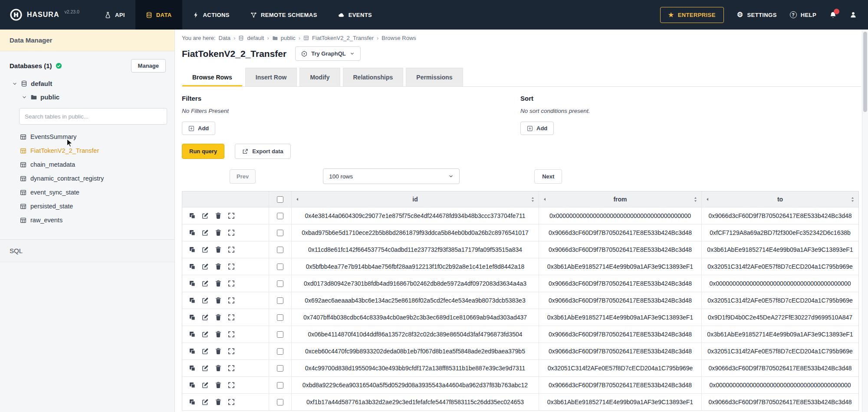 The height and width of the screenshot is (412, 868). What do you see at coordinates (87, 151) in the screenshot?
I see `sidebar-table-fiat-token-v2-2-transfer: FiatTokenV2_2_Transfer` at bounding box center [87, 151].